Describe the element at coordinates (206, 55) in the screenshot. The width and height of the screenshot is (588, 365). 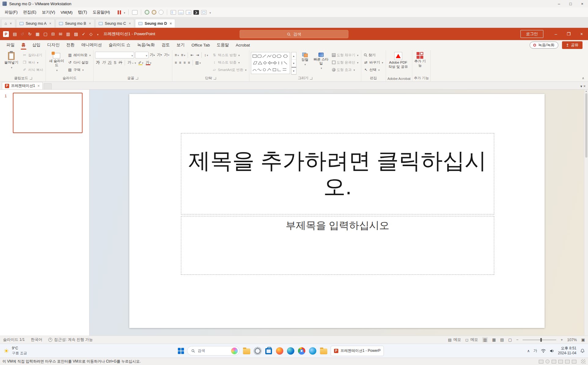
I see `line-spacing-button: ↕` at that location.